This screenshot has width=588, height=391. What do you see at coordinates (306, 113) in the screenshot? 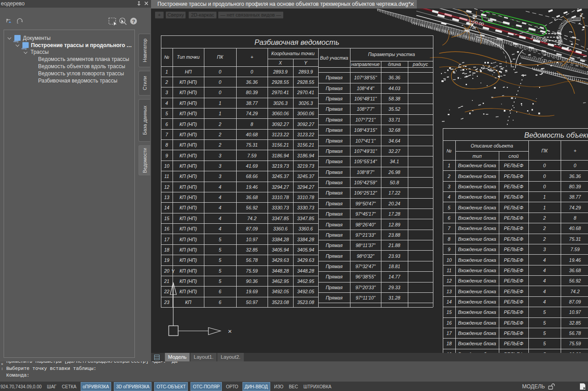
I see `svg-text: 3060.06` at bounding box center [306, 113].